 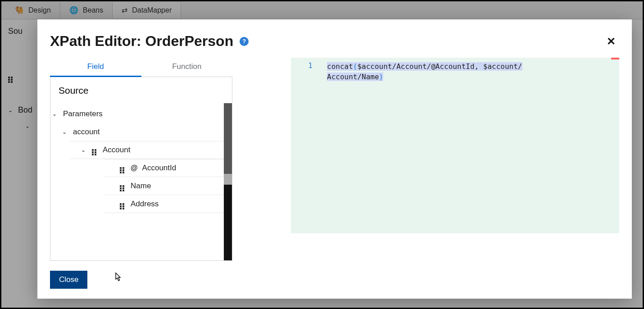 I want to click on line-number: 1, so click(x=302, y=66).